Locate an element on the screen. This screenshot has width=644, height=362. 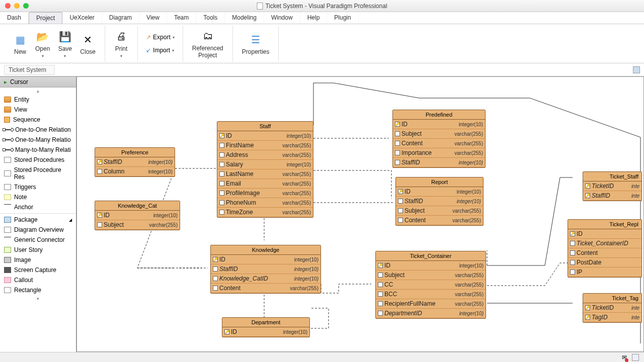
entity-title: Ticket_Tag is located at coordinates (612, 299).